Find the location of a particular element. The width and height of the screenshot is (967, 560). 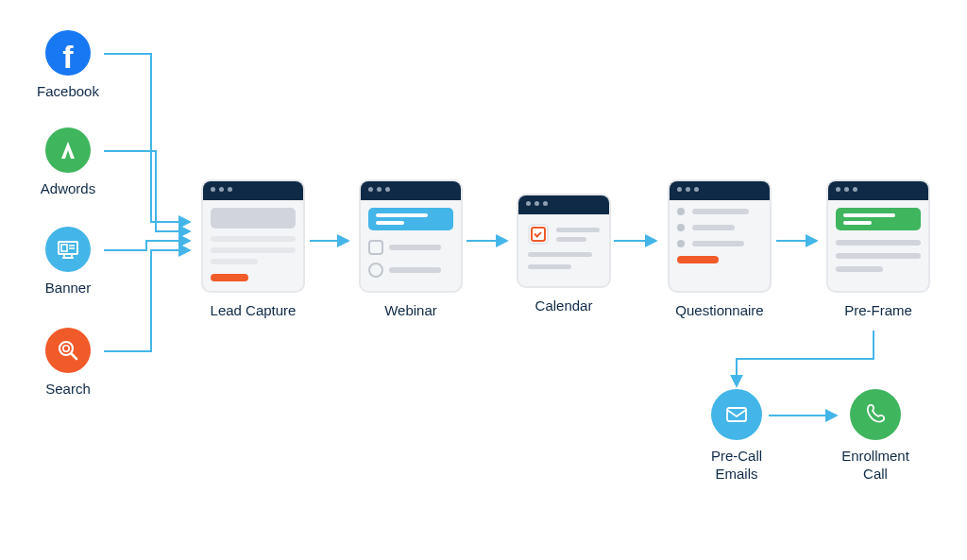

search-icon is located at coordinates (68, 350).